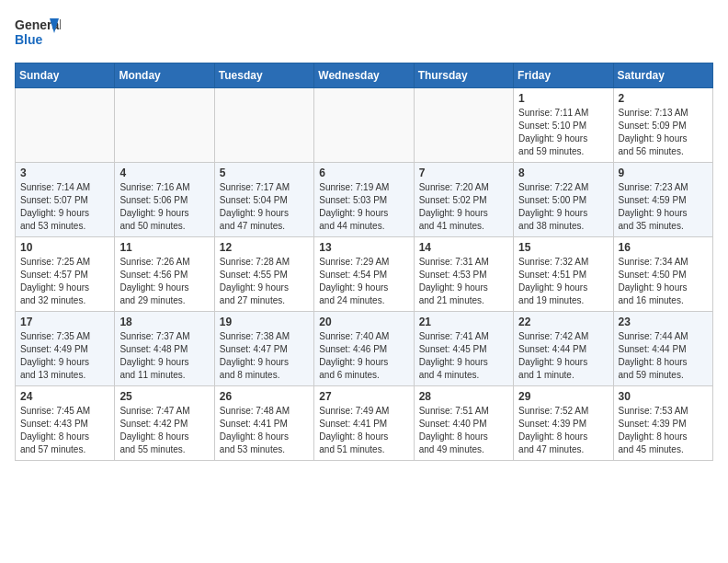  I want to click on day-number: 9, so click(664, 173).